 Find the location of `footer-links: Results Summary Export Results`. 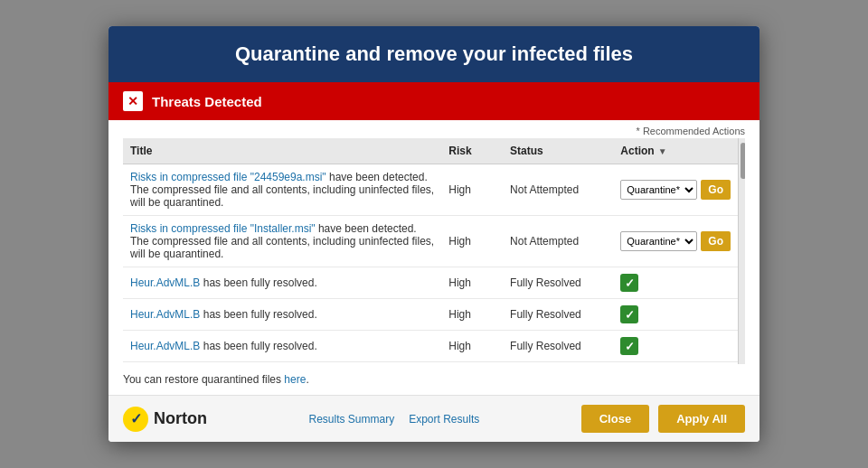

footer-links: Results Summary Export Results is located at coordinates (394, 419).